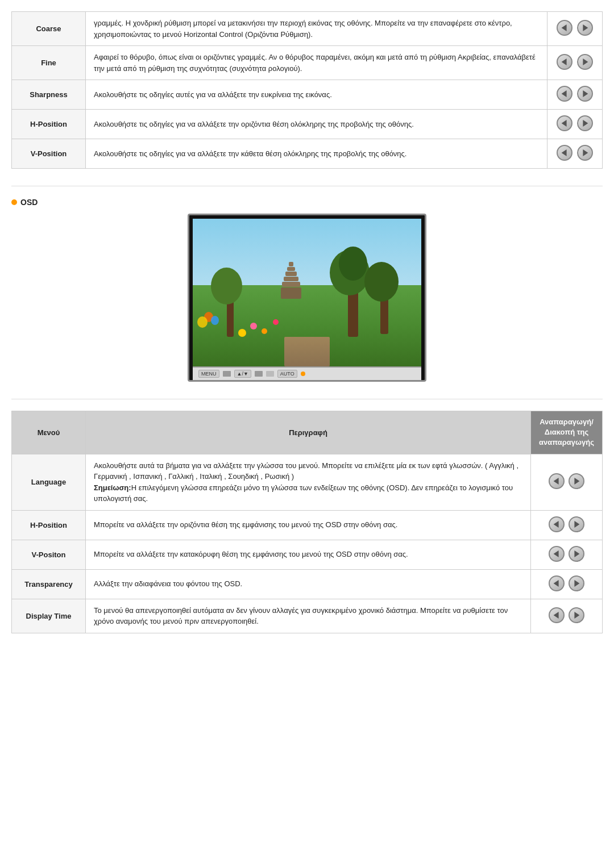 The height and width of the screenshot is (868, 614). I want to click on row-desc-1: Αφαιρεί το θόρυβο, όπως είναι οι οριζόντ…, so click(317, 63).